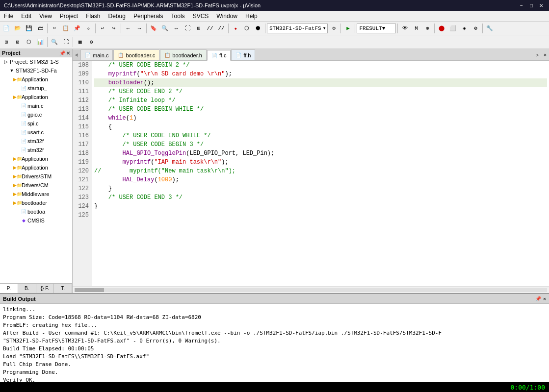 This screenshot has height=392, width=549. Describe the element at coordinates (522, 5) in the screenshot. I see `minimize-button: −` at that location.